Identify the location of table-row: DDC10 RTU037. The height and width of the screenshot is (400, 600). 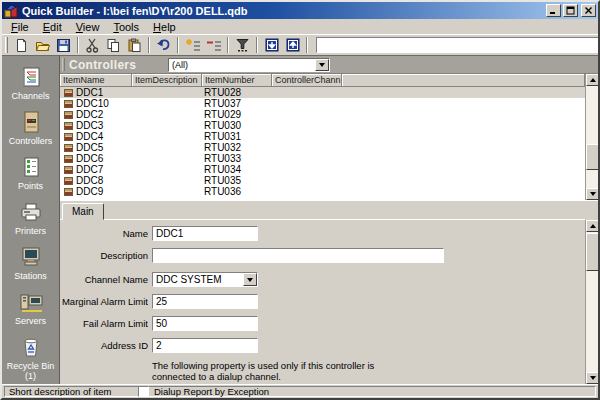
(322, 104).